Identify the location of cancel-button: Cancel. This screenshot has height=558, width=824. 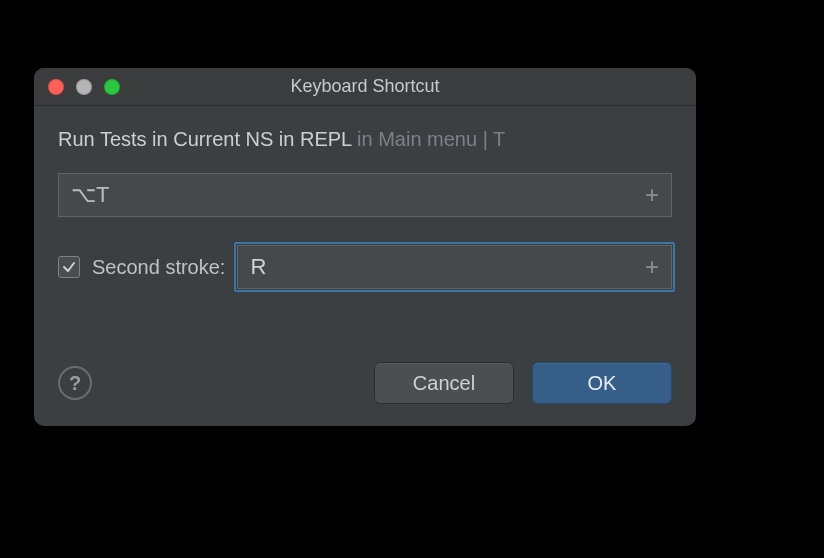
(444, 383).